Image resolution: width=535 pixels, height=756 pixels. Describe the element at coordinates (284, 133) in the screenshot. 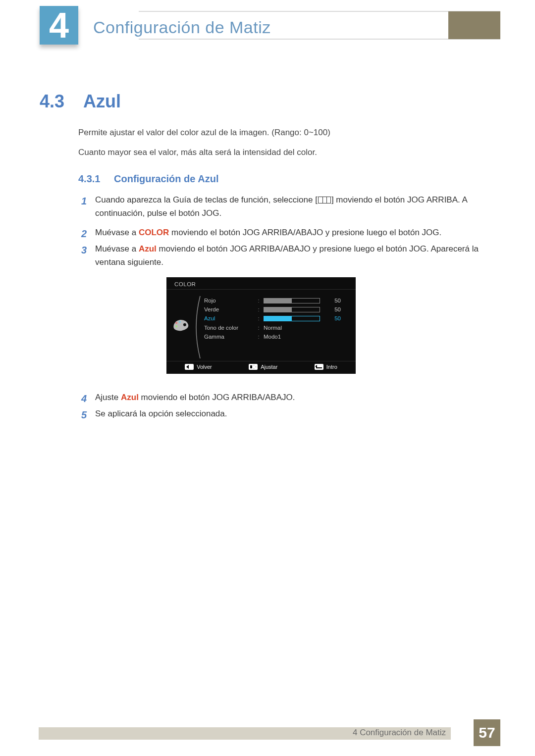

I see `intro-paragraph-1: Permite ajustar el valor del color azul …` at that location.